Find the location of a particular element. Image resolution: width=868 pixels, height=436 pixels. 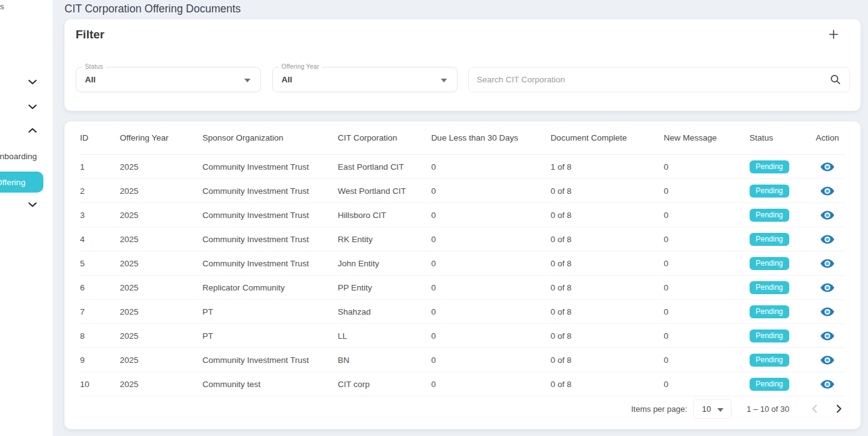

cell-id: 10 is located at coordinates (100, 384).